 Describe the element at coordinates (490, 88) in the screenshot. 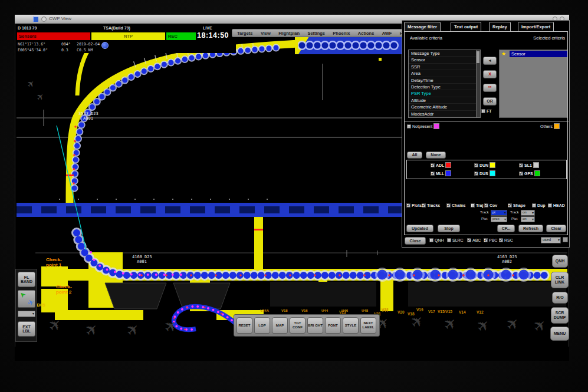

I see `remove-all-button: **` at that location.